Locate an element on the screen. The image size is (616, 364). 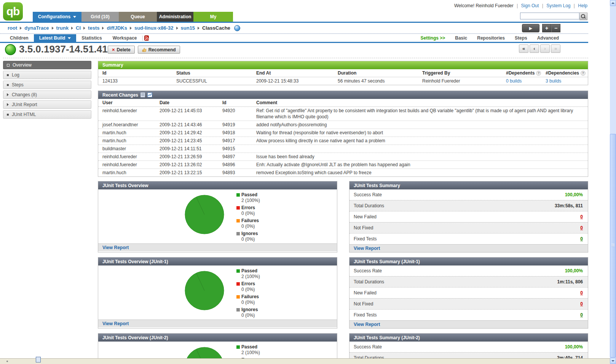
success-rate-value: 100,00% is located at coordinates (574, 195).